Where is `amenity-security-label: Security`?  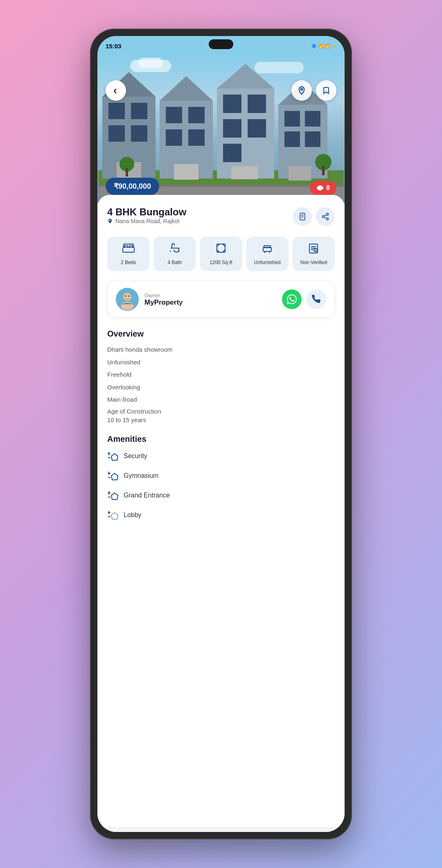
amenity-security-label: Security is located at coordinates (135, 456).